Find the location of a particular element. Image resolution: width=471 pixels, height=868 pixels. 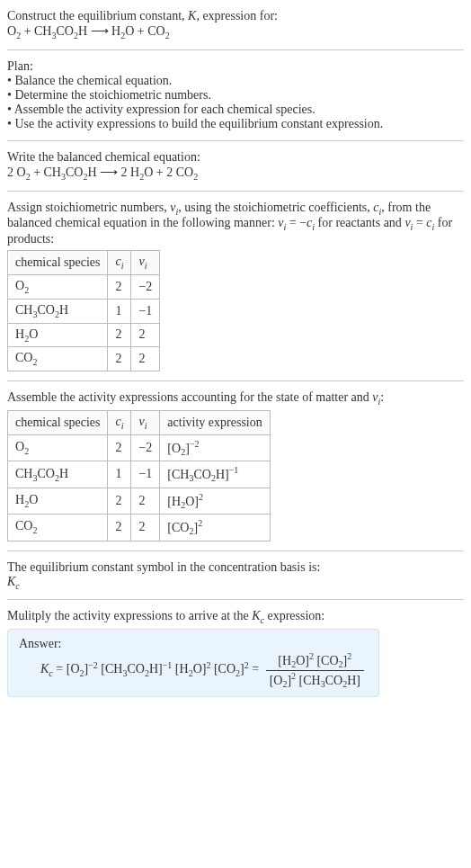

table-row: CH3CO2H 1 −1 is located at coordinates (84, 311).